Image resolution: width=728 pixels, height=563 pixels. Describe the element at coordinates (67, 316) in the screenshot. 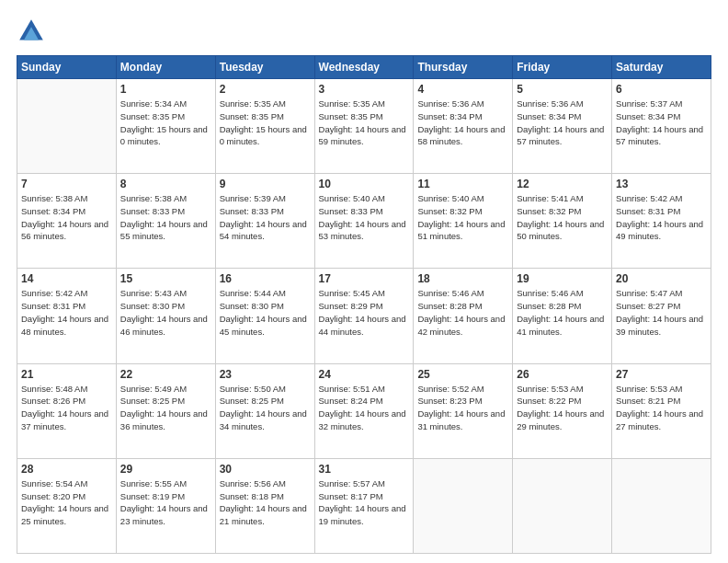

I see `calendar-cell: 14Sunrise: 5:42 AM Sunset: 8:31 PM Dayli…` at that location.